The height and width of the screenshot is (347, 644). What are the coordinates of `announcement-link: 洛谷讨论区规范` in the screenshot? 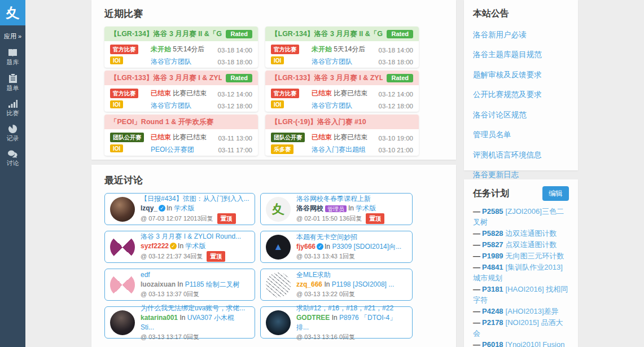 It's located at (521, 115).